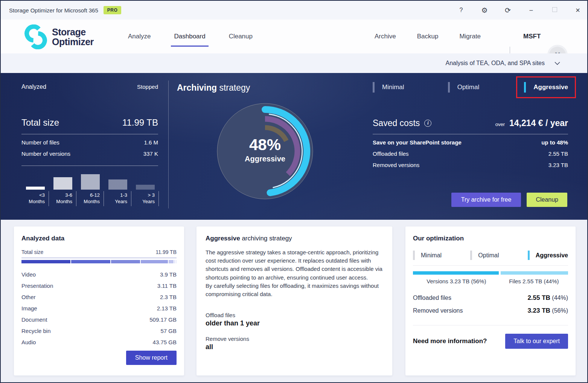 This screenshot has height=383, width=588. What do you see at coordinates (99, 239) in the screenshot?
I see `analyzed-data-title: Analyzed data` at bounding box center [99, 239].